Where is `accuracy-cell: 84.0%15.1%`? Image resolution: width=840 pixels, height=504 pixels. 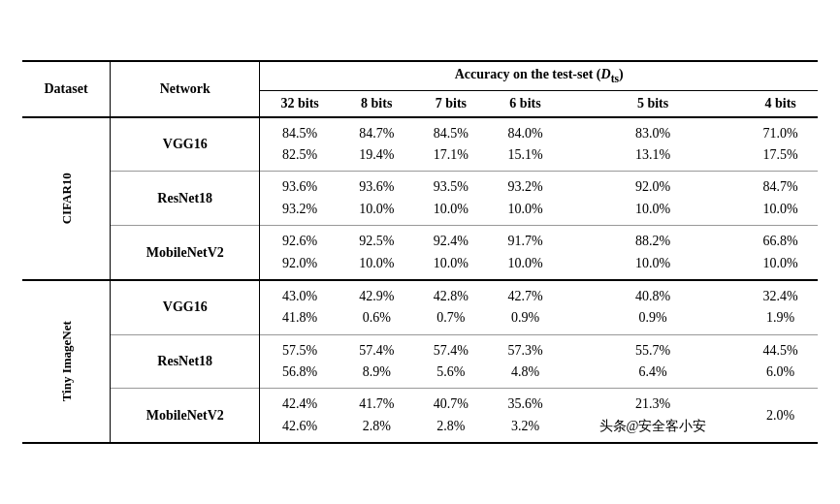 accuracy-cell: 84.0%15.1% is located at coordinates (526, 144).